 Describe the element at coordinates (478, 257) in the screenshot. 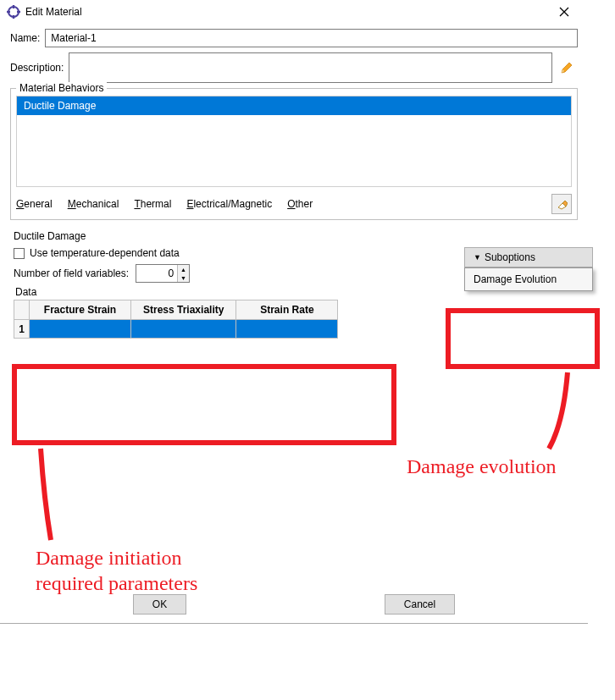

I see `triangle-down-icon: ▼` at that location.